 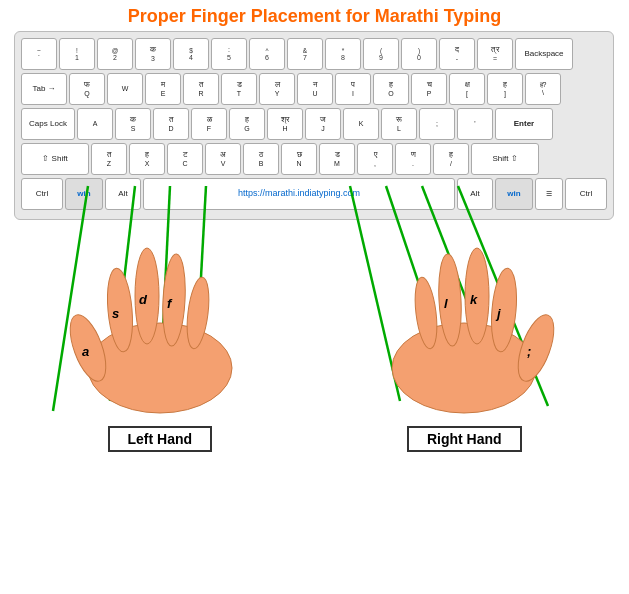 I want to click on key-semicolon: ;, so click(x=437, y=124).